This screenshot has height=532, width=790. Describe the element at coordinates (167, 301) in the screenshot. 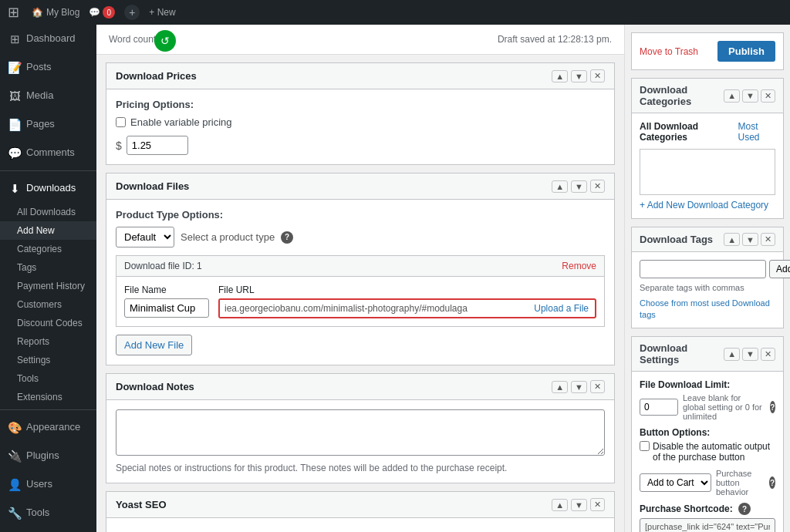

I see `file-name-field: File Name` at that location.